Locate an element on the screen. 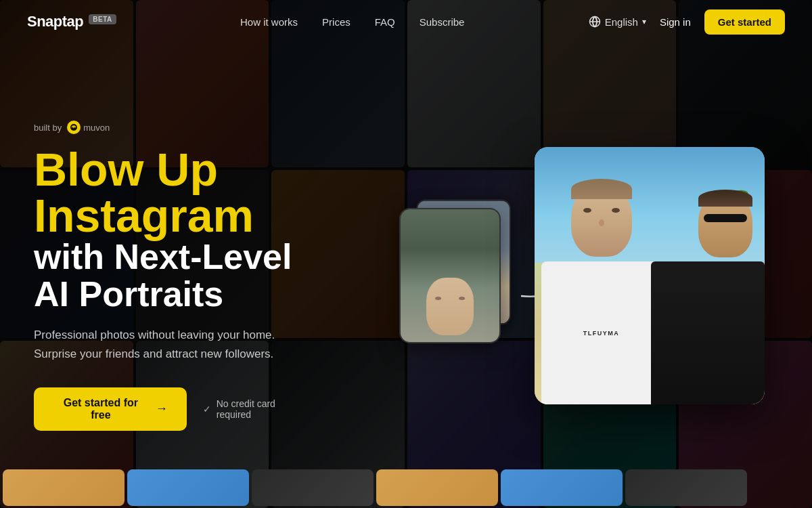 The height and width of the screenshot is (508, 812). person-right-head is located at coordinates (725, 225).